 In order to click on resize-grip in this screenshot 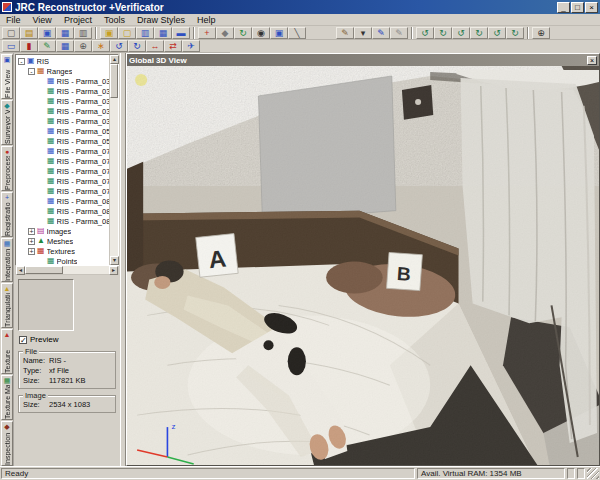, I will do `click(593, 474)`.